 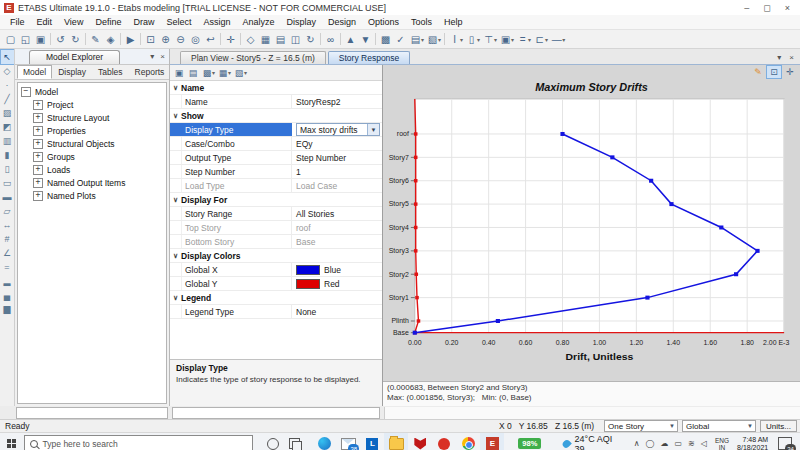 What do you see at coordinates (422, 40) in the screenshot?
I see `show-sheet-caret-icon: ▾` at bounding box center [422, 40].